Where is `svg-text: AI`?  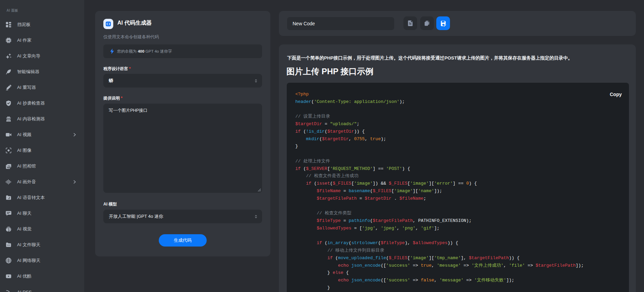 svg-text: AI is located at coordinates (9, 40).